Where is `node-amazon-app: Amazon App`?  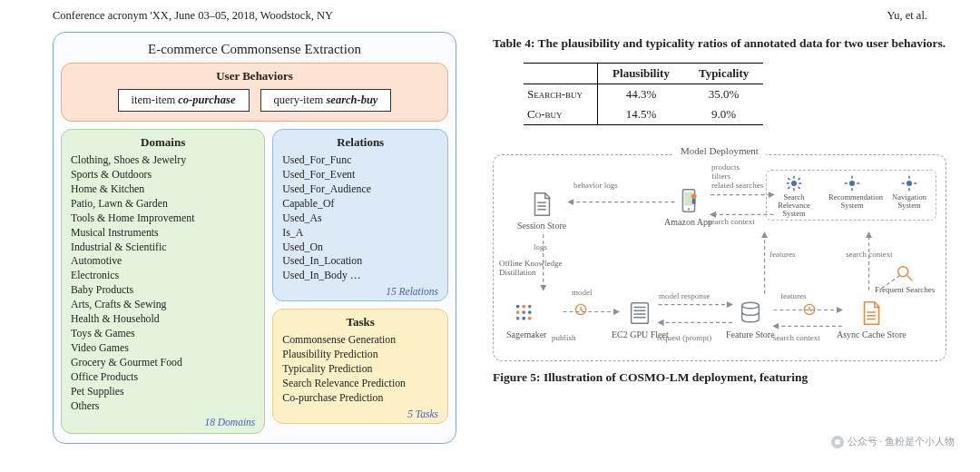 node-amazon-app: Amazon App is located at coordinates (688, 207).